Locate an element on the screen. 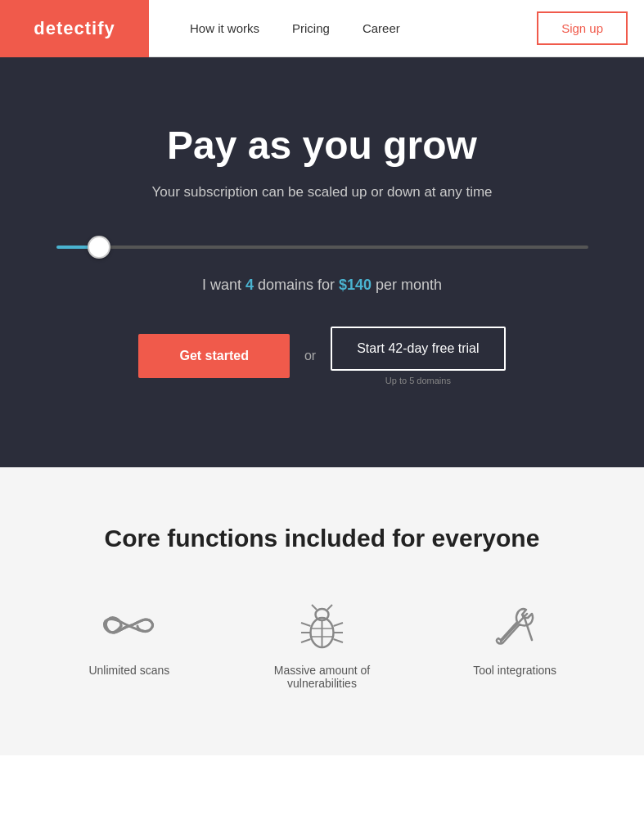  nav-how-it-works: How it works is located at coordinates (224, 28).